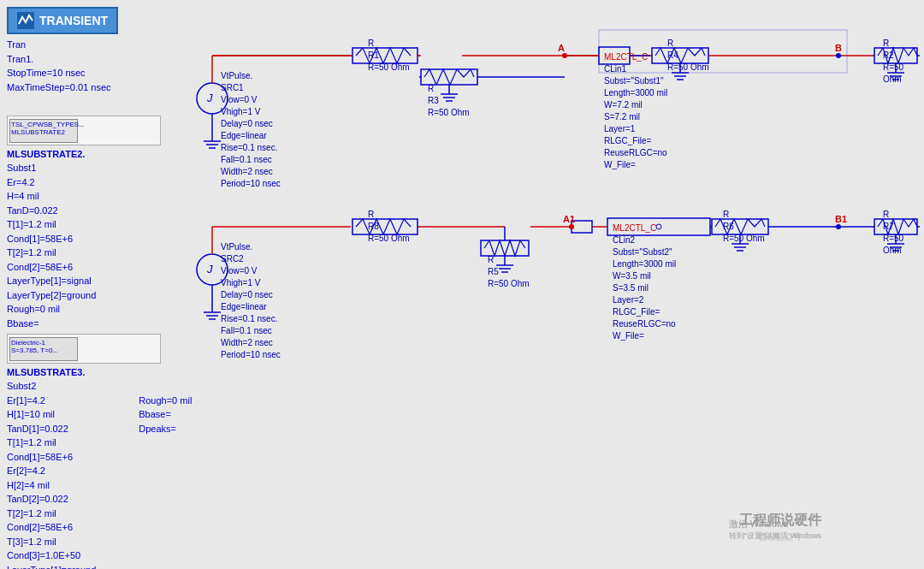 The width and height of the screenshot is (924, 569). Describe the element at coordinates (251, 301) in the screenshot. I see `src2-label: VtPulse. SRC2 Vlow=0 V Vhigh=1 V Delay=0…` at that location.